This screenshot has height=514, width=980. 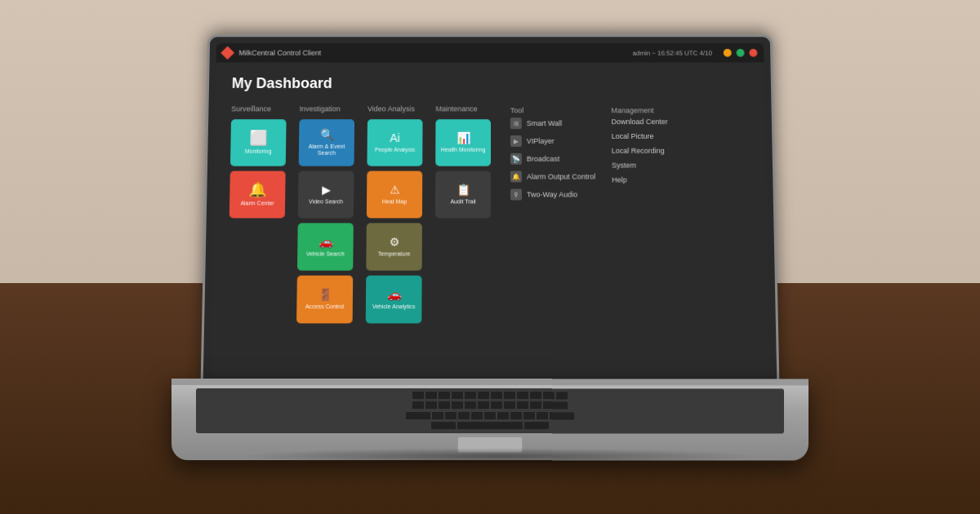 I want to click on heat-map-tile: ⚠ Heat Map, so click(x=394, y=195).